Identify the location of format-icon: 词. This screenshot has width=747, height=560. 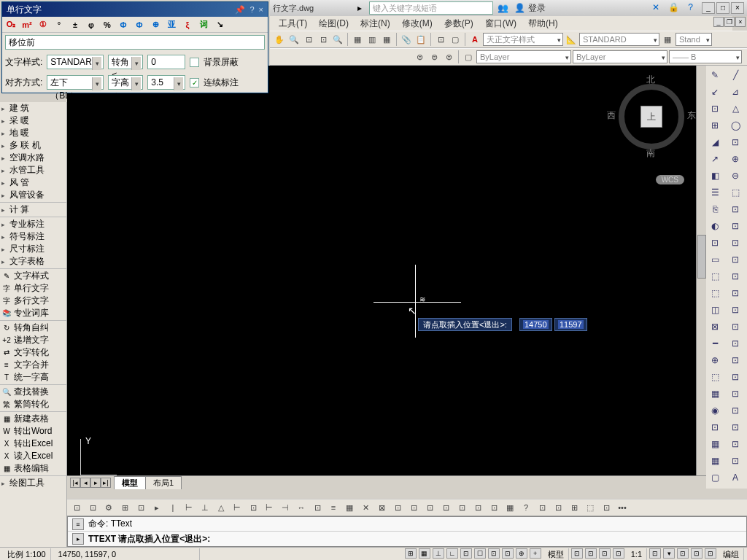
(204, 25).